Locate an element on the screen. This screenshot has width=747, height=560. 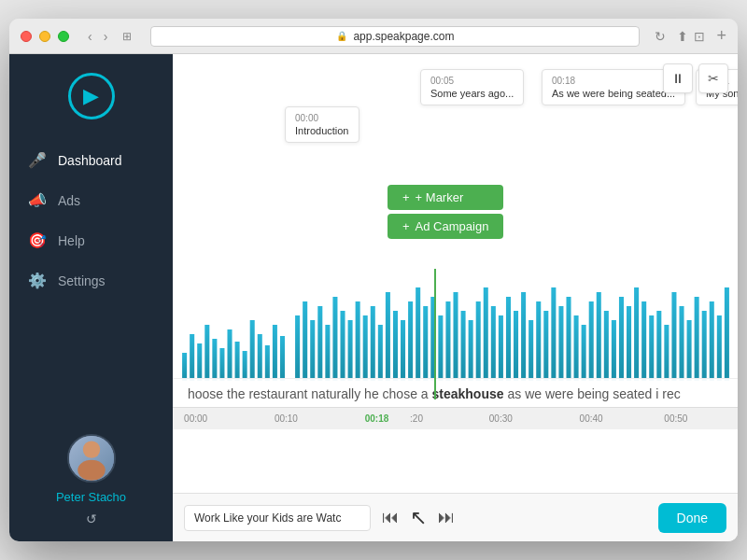
segments-row: 00:00 Introduction 00:05 Some years ago.… is located at coordinates (456, 111).